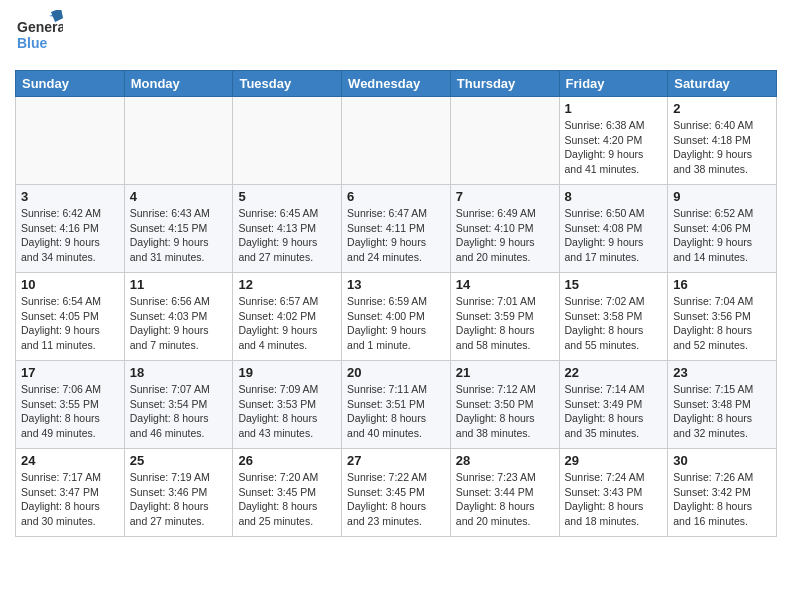  I want to click on day-info: Sunrise: 7:07 AM Sunset: 3:54 PM Dayligh…, so click(179, 412).